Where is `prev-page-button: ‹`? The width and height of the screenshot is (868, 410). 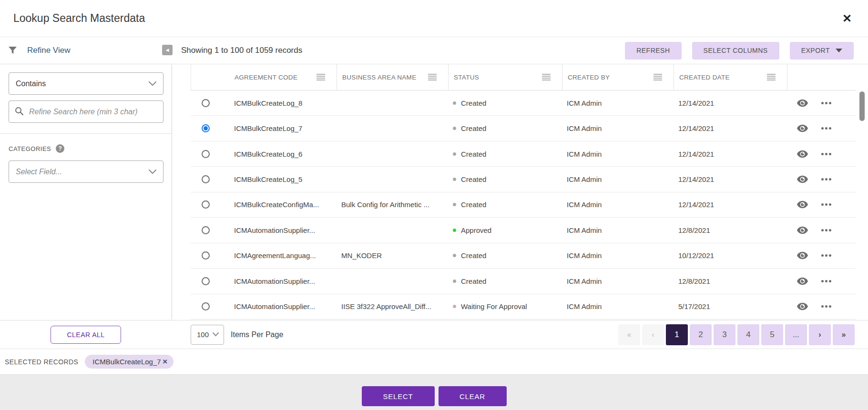 prev-page-button: ‹ is located at coordinates (653, 335).